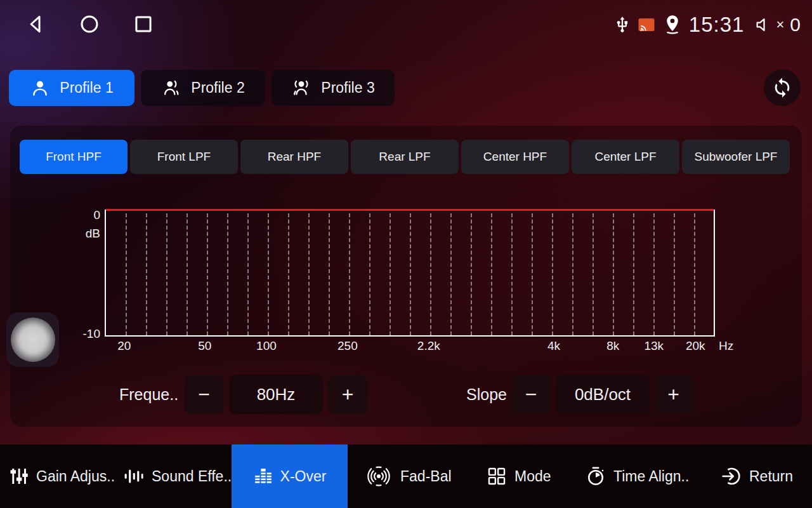 The height and width of the screenshot is (508, 812). Describe the element at coordinates (218, 88) in the screenshot. I see `profile-tab-label: Profile 2` at that location.